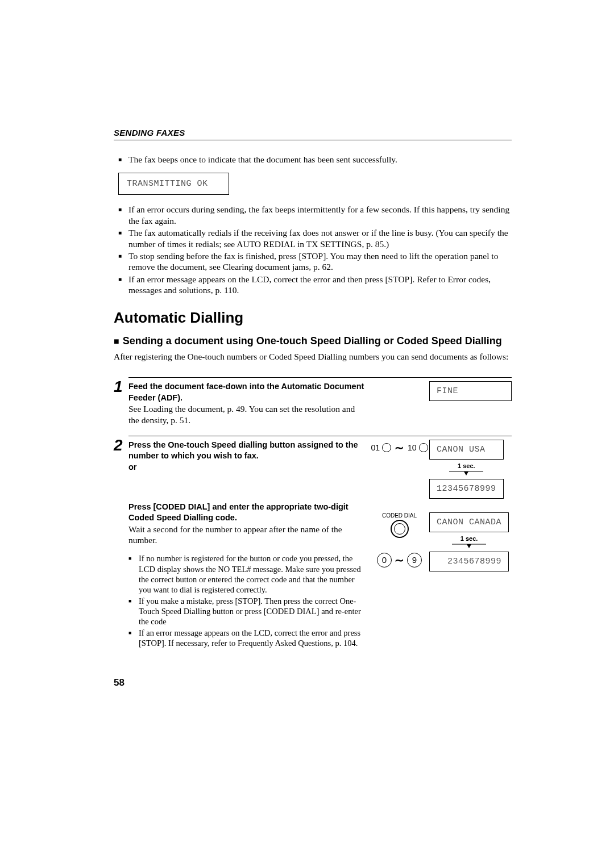  Describe the element at coordinates (313, 341) in the screenshot. I see `subheading: Sending a document using One-touch Speed…` at that location.